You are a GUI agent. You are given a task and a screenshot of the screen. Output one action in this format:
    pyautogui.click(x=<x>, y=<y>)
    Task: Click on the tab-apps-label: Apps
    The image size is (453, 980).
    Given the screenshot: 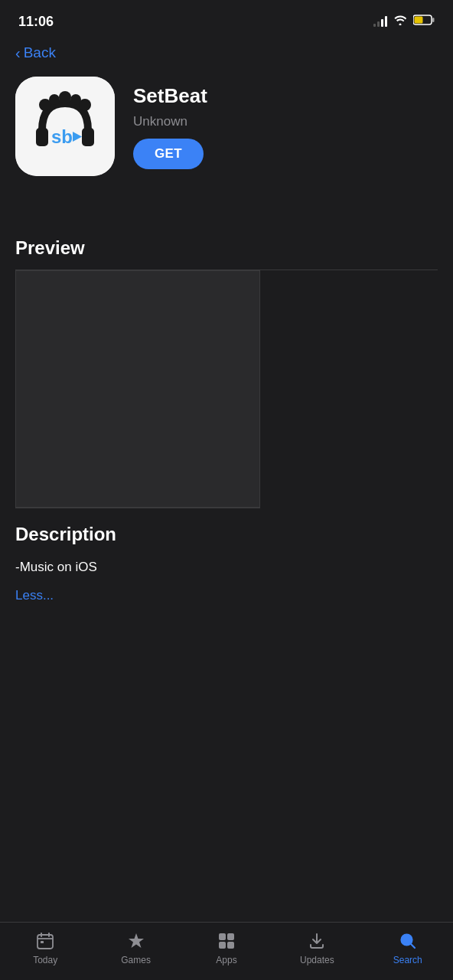 What is the action you would take?
    pyautogui.click(x=226, y=960)
    